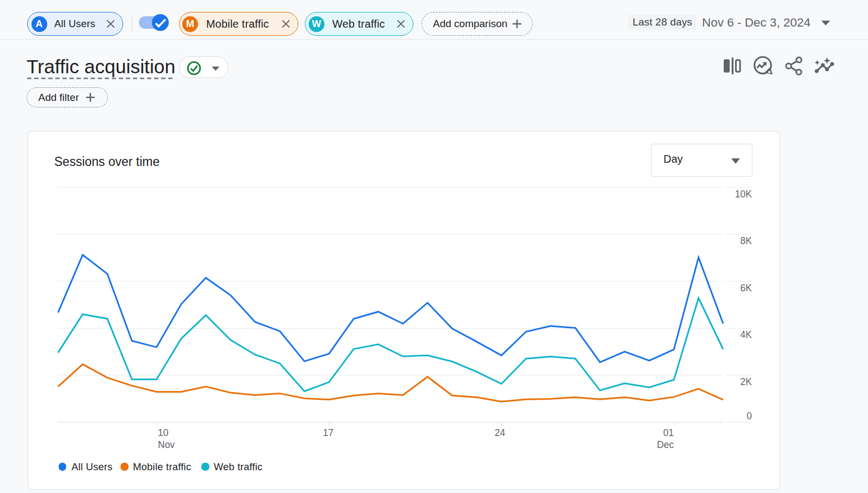  What do you see at coordinates (328, 433) in the screenshot?
I see `svg-text: 17` at bounding box center [328, 433].